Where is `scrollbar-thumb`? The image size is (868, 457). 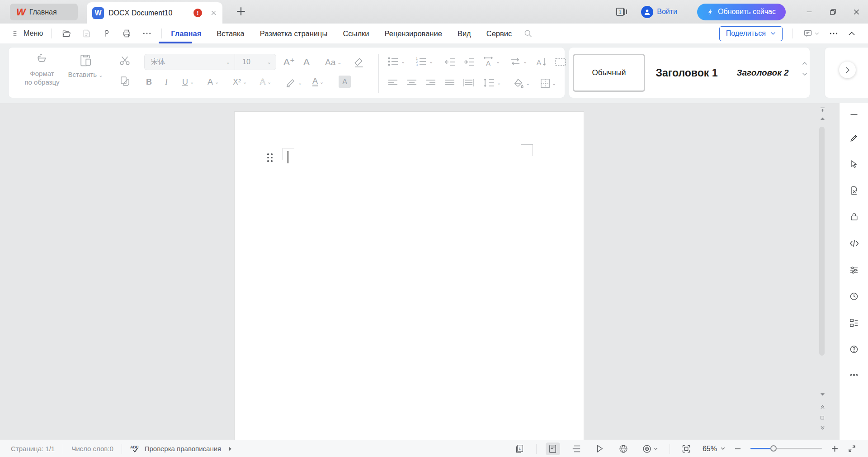
scrollbar-thumb is located at coordinates (822, 241).